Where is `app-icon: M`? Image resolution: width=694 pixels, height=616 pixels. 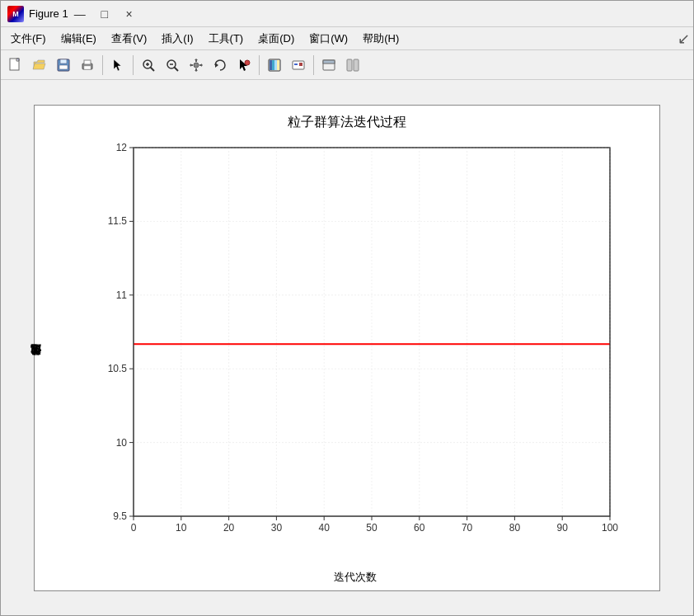
app-icon: M is located at coordinates (16, 14).